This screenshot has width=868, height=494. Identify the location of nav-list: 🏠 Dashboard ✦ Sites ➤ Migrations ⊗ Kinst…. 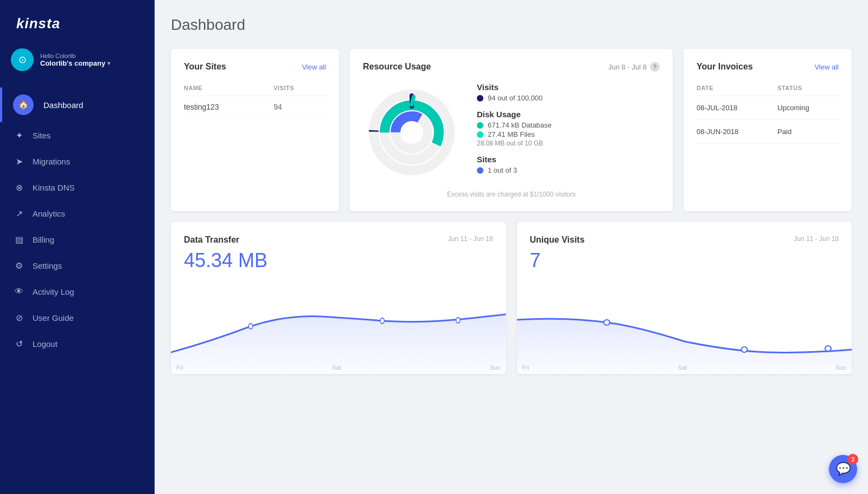
(77, 288).